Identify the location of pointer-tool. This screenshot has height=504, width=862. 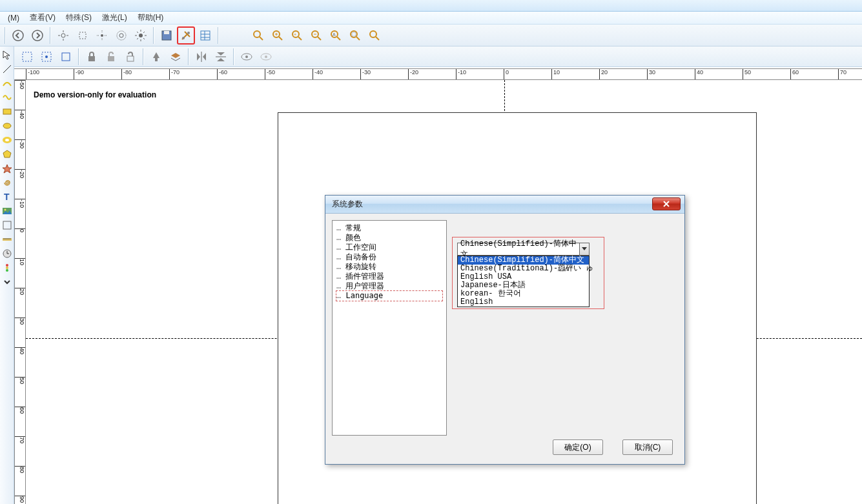
(7, 55).